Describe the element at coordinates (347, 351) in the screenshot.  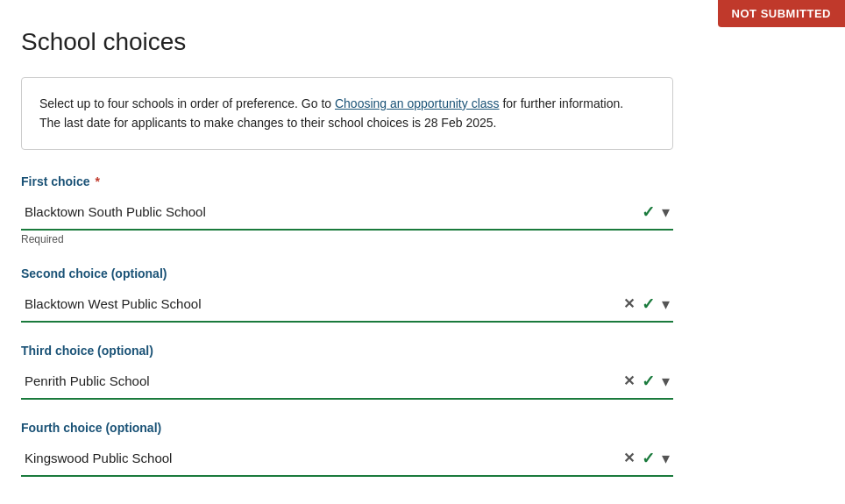
I see `third-choice-label: Third choice (optional)` at that location.